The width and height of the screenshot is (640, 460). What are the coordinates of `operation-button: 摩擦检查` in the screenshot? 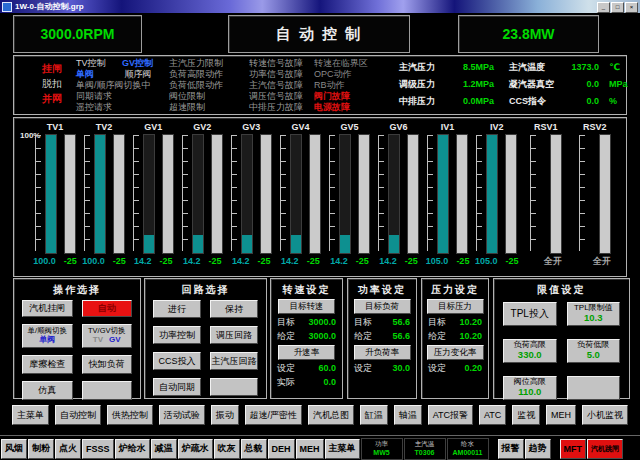 It's located at (48, 364).